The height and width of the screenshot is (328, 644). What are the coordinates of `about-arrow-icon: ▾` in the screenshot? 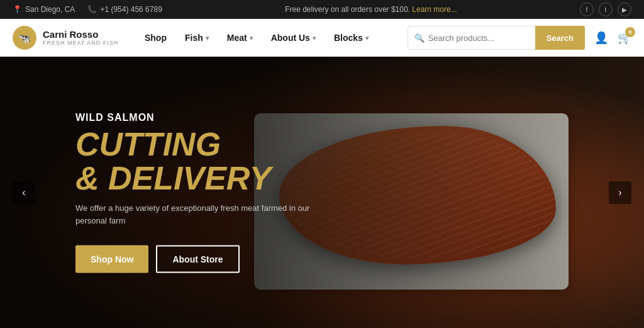 It's located at (314, 38).